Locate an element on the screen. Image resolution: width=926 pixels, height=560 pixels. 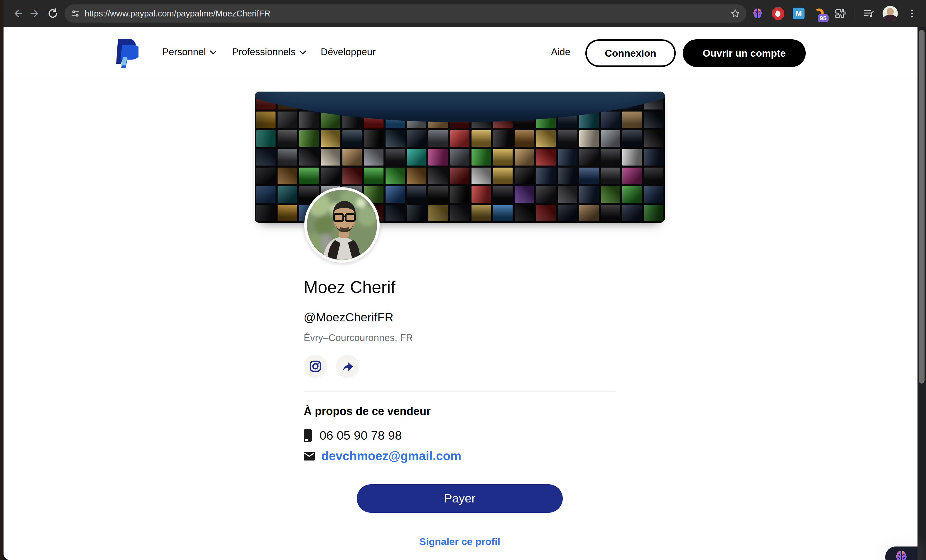
paypal-site-header: Personnel Professionnels Développeur Aid… is located at coordinates (460, 53).